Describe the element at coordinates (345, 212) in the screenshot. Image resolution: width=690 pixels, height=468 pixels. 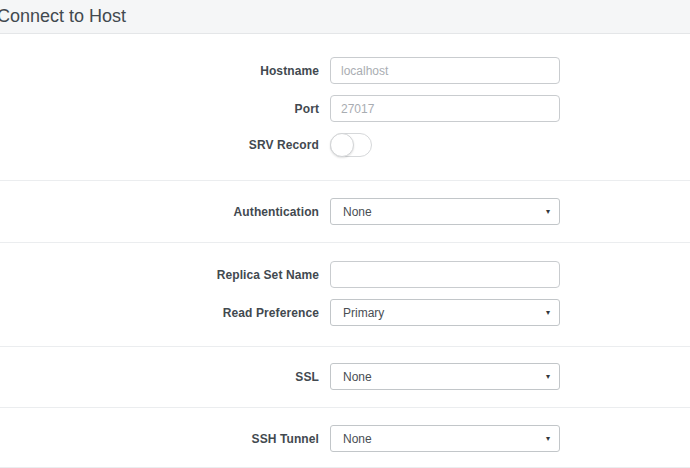
I see `authentication-section: Authentication None ▾` at that location.